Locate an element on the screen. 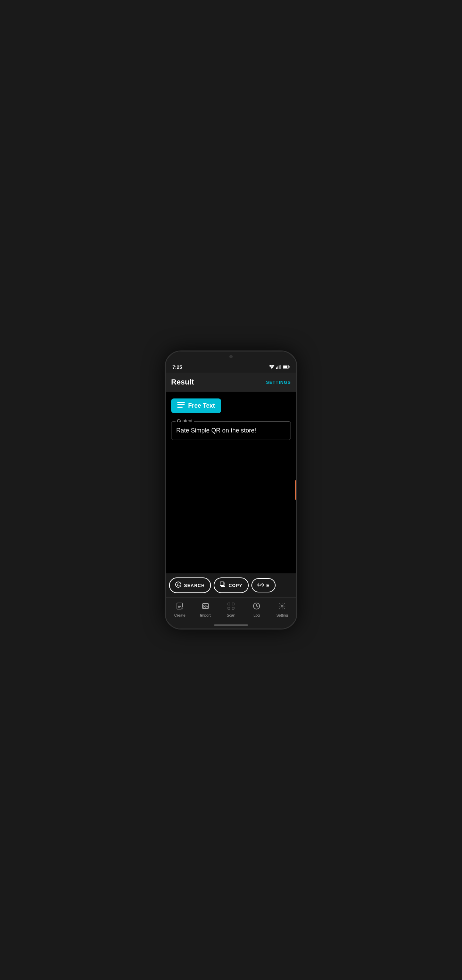 This screenshot has width=462, height=980. type-badge: Free Text is located at coordinates (196, 406).